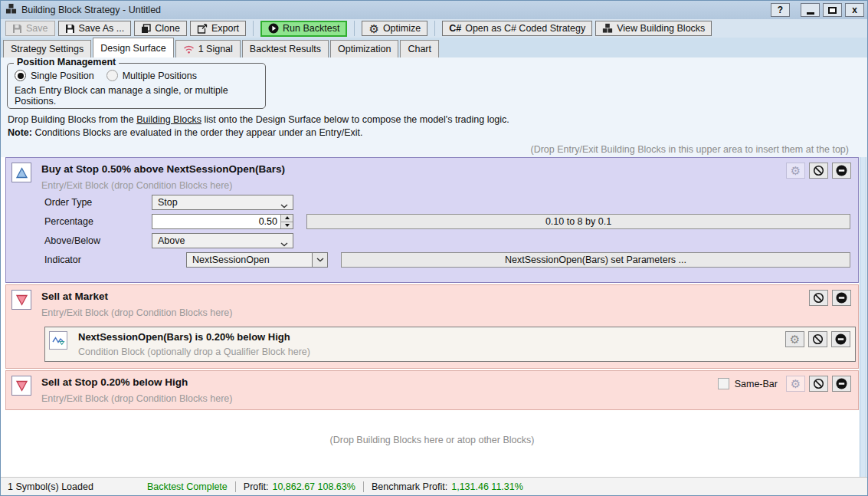 The width and height of the screenshot is (868, 496). What do you see at coordinates (136, 304) in the screenshot?
I see `sell-market-text: Sell at Market Entry/Exit Block (drop Co…` at bounding box center [136, 304].